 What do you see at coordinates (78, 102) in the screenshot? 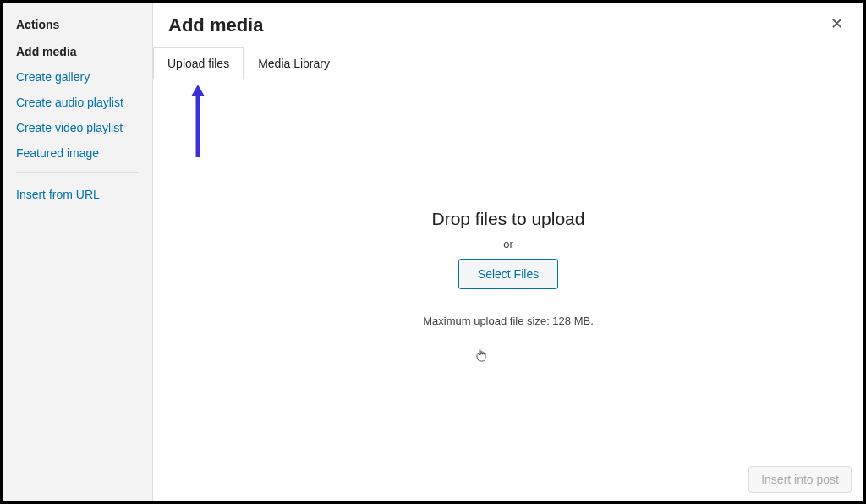
I see `sidebar-item-create-audio-playlist: Create audio playlist` at bounding box center [78, 102].